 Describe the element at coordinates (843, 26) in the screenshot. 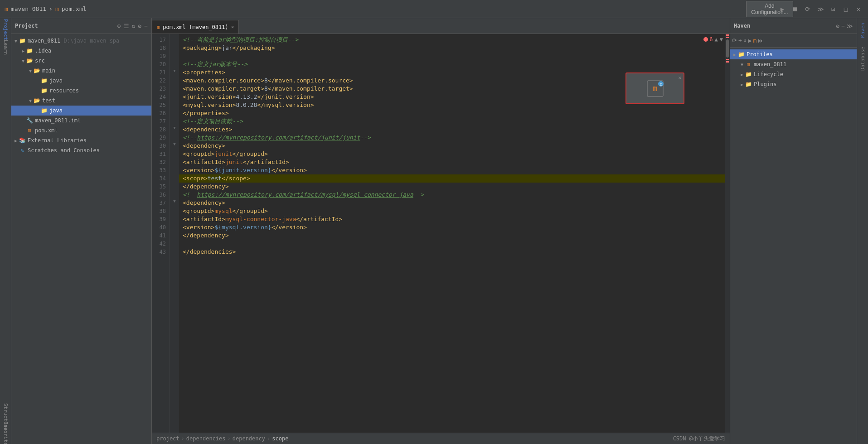

I see `maven-minimize-icon: −` at that location.